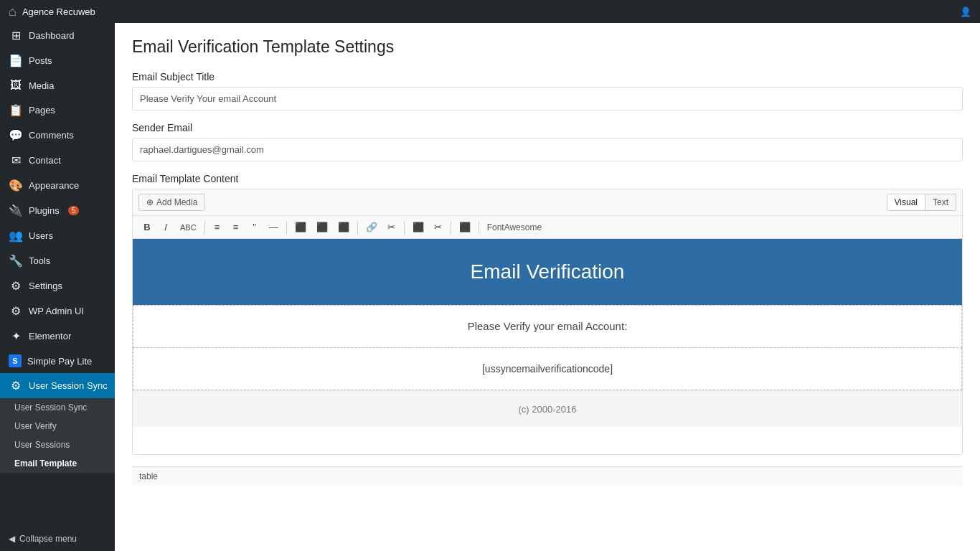  What do you see at coordinates (548, 271) in the screenshot?
I see `email-header-text: Email Verification` at bounding box center [548, 271].